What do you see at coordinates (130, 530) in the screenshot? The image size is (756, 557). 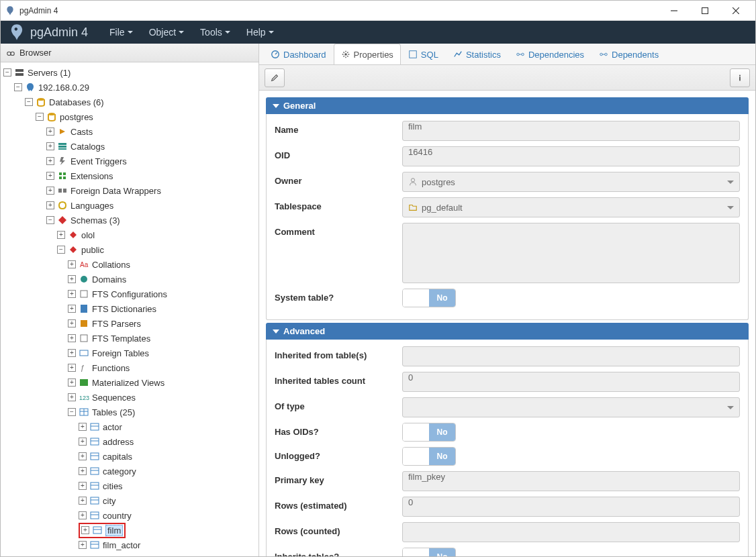 I see `tree-table-film: +film` at bounding box center [130, 530].